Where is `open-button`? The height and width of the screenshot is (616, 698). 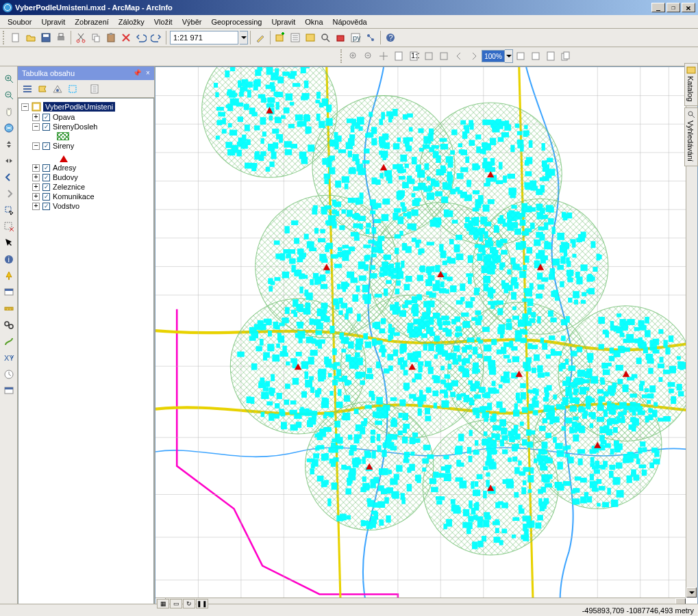
open-button is located at coordinates (31, 38).